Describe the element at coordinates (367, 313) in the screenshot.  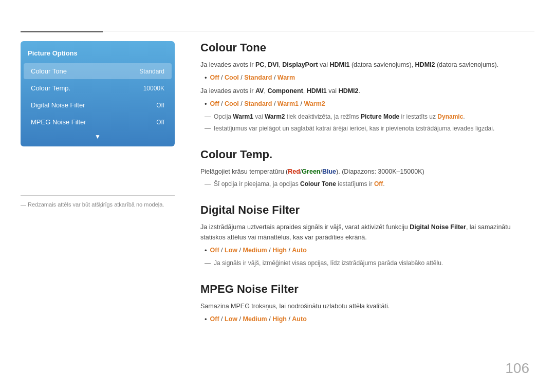
I see `section-mpeg-noise-body: Samazina MPEG troksņus, lai nodrošinātu …` at that location.